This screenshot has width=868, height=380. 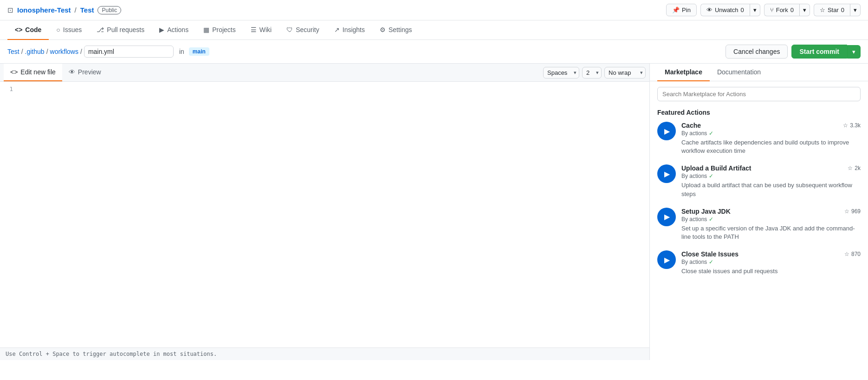 What do you see at coordinates (772, 10) in the screenshot?
I see `fork-icon: ⑂` at bounding box center [772, 10].